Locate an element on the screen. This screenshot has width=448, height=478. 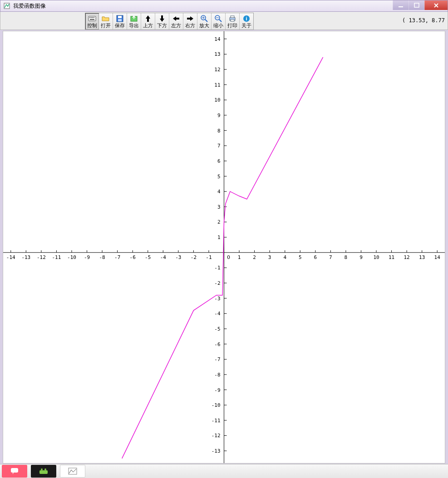
zoom-out-icon is located at coordinates (218, 19).